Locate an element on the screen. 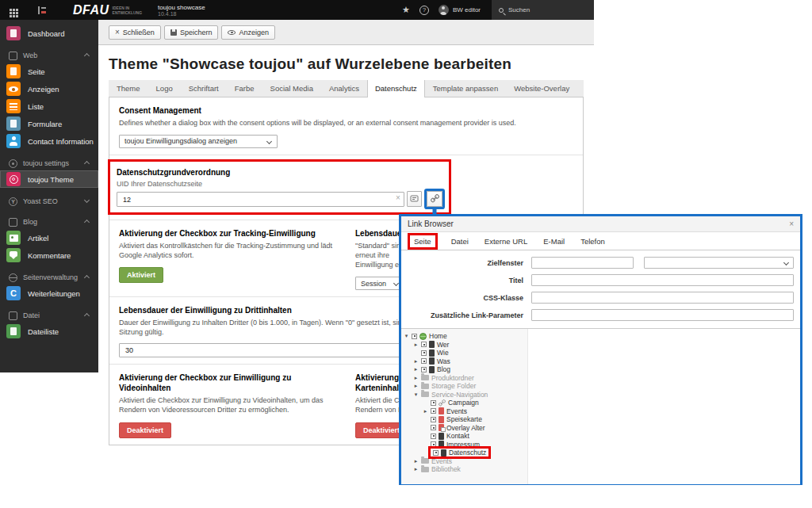  tree-item-wer: Wer is located at coordinates (465, 346).